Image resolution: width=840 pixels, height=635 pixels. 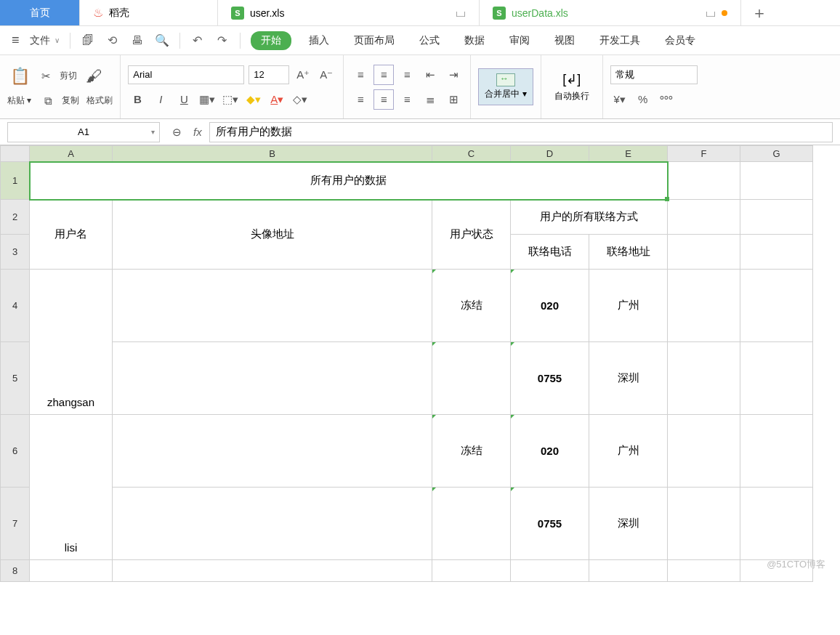 What do you see at coordinates (15, 217) in the screenshot?
I see `row-header-2: 2` at bounding box center [15, 217].